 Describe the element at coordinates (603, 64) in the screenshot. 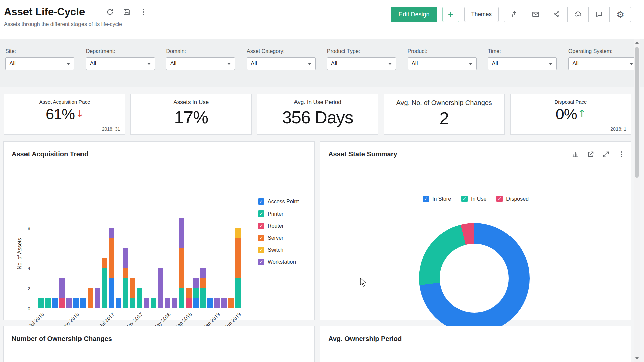

I see `filter-select-operating-system: All` at that location.